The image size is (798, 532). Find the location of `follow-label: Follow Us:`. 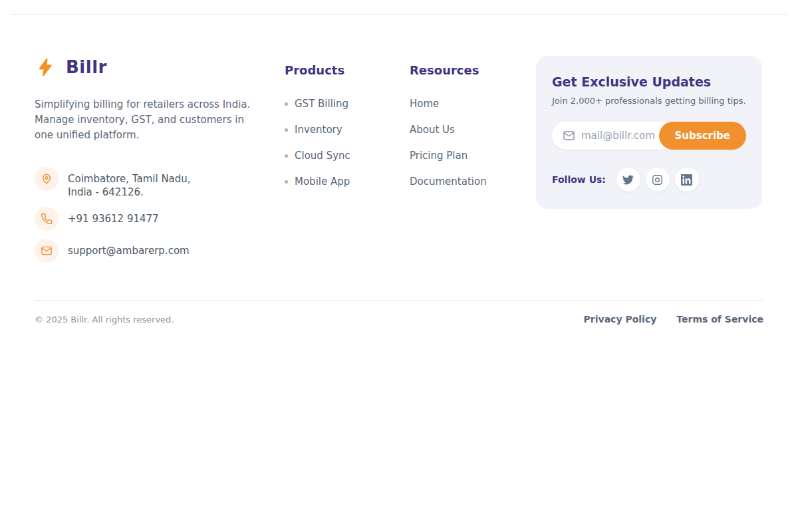

follow-label: Follow Us: is located at coordinates (579, 180).